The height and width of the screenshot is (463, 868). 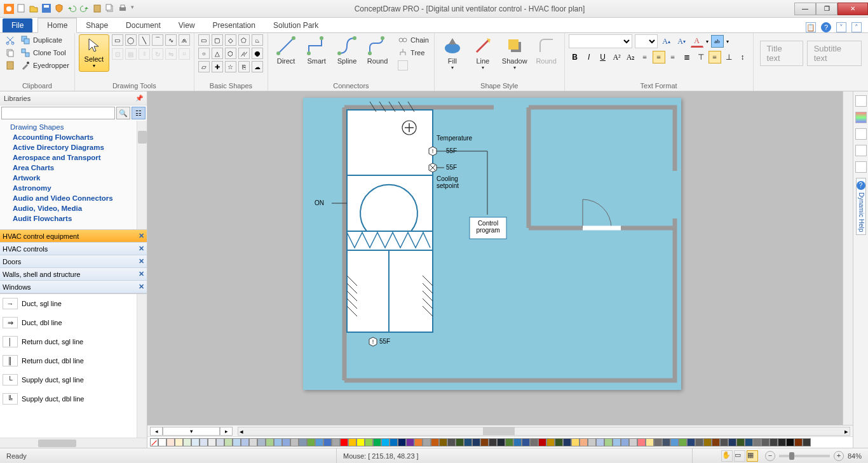 I want to click on shape-hexagon: ⬡, so click(x=231, y=53).